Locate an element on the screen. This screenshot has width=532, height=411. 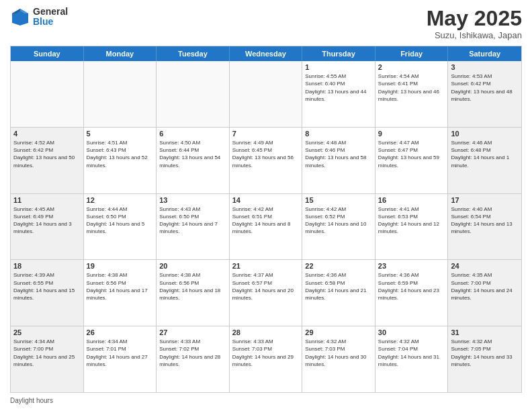
cell-details: Sunrise: 4:47 AM Sunset: 6:47 PM Dayligh… is located at coordinates (412, 154).